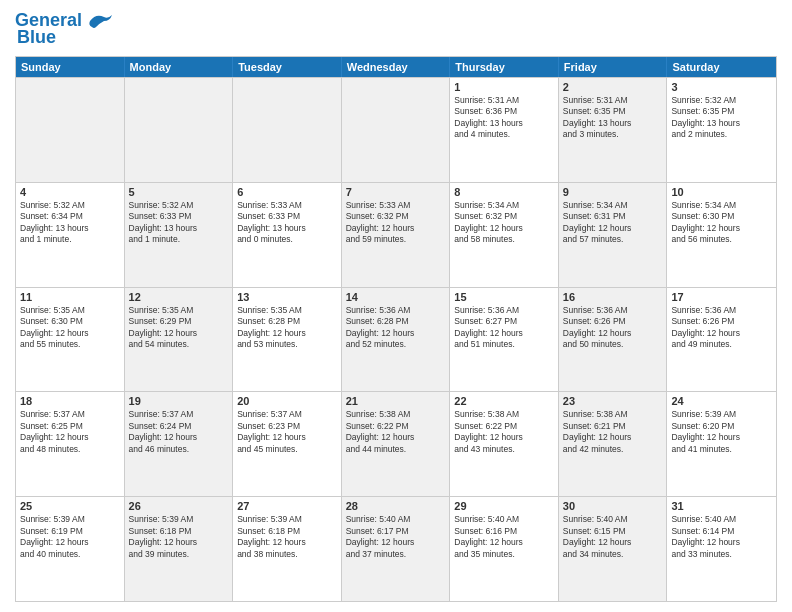 The image size is (792, 612). Describe the element at coordinates (288, 549) in the screenshot. I see `day-cell-27: 27Sunrise: 5:39 AM Sunset: 6:18 PM Dayli…` at that location.